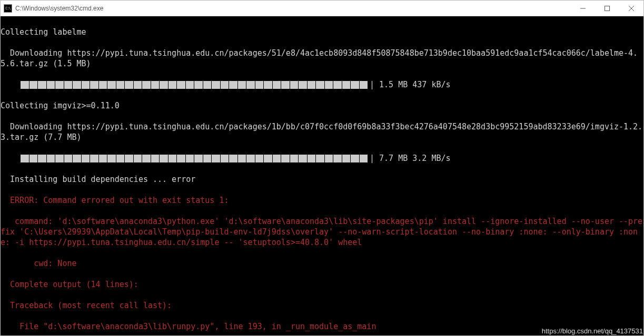 This screenshot has height=336, width=644. Describe the element at coordinates (322, 8) in the screenshot. I see `titlebar: C:\ C:\Windows\system32\cmd.exe` at that location.